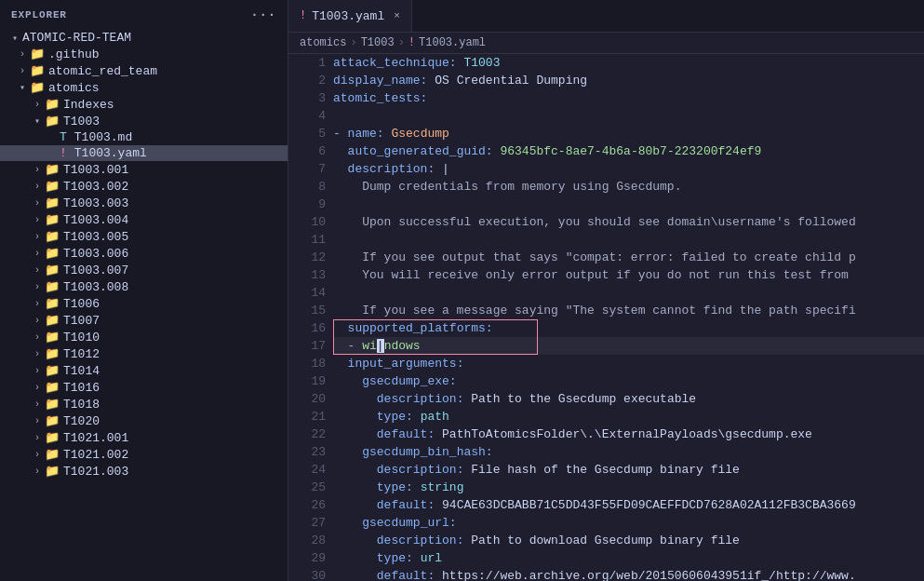 Image resolution: width=924 pixels, height=581 pixels. Describe the element at coordinates (143, 320) in the screenshot. I see `sidebar-item-T1007: › 📁 T1007` at that location.